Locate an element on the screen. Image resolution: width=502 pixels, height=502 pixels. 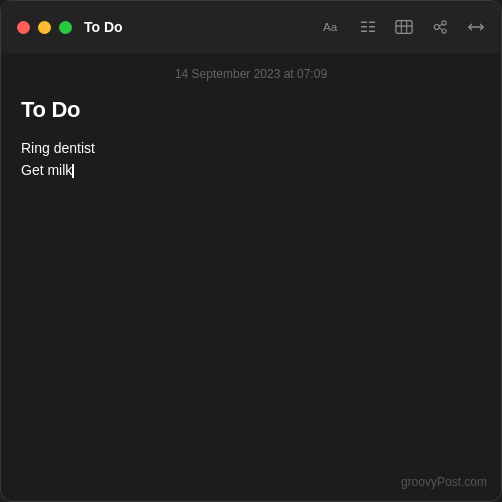
window-title: To Do is located at coordinates (104, 27).